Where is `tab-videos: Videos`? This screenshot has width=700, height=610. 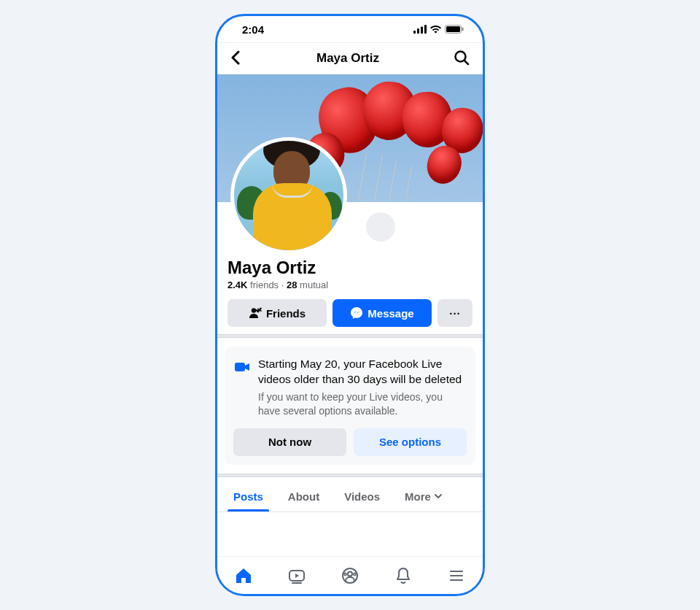 tab-videos: Videos is located at coordinates (362, 498).